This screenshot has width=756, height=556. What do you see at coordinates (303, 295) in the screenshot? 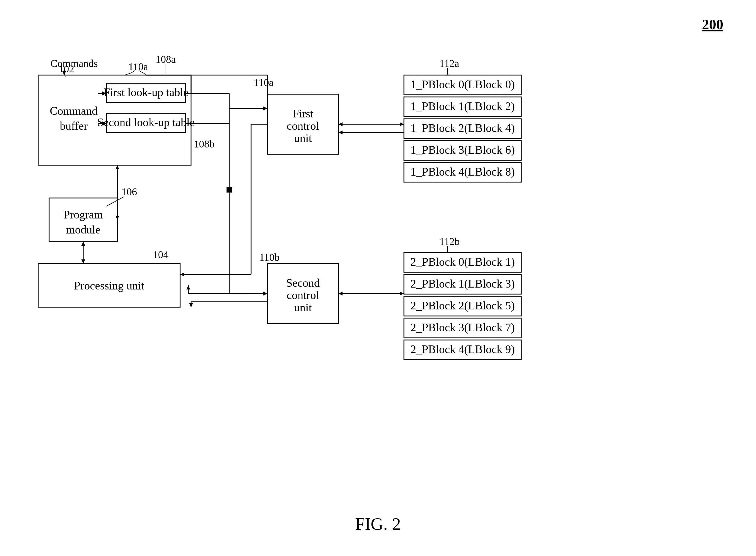
I see `second-control-text2: control` at bounding box center [303, 295].